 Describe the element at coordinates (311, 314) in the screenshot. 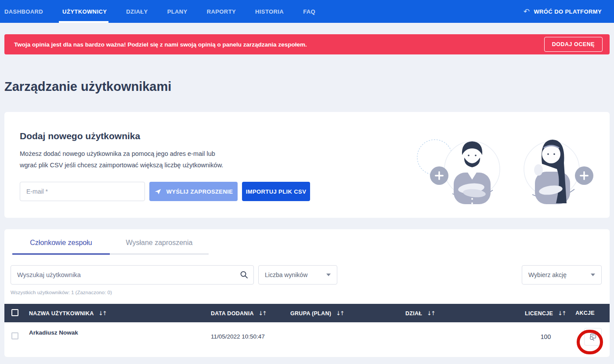

I see `column-header-group-label: GRUPA (PLAN)` at that location.